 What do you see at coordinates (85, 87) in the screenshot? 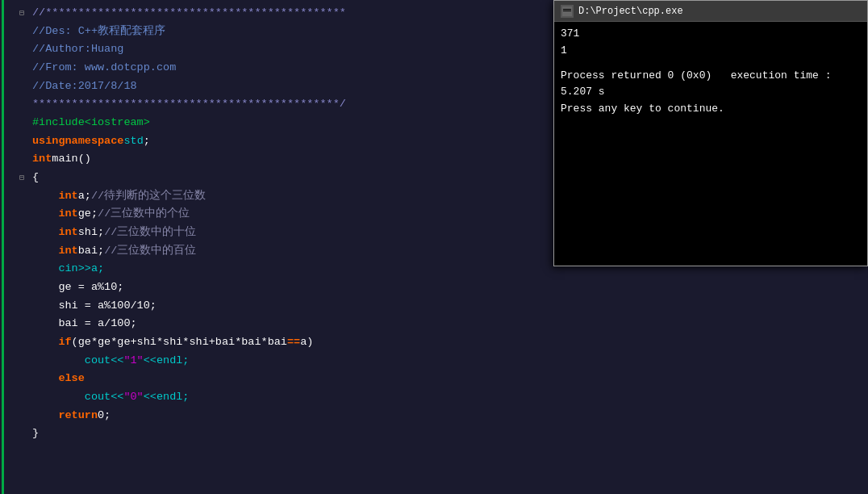
I see `line-5-token-1: //Date:2017/8/18` at bounding box center [85, 87].